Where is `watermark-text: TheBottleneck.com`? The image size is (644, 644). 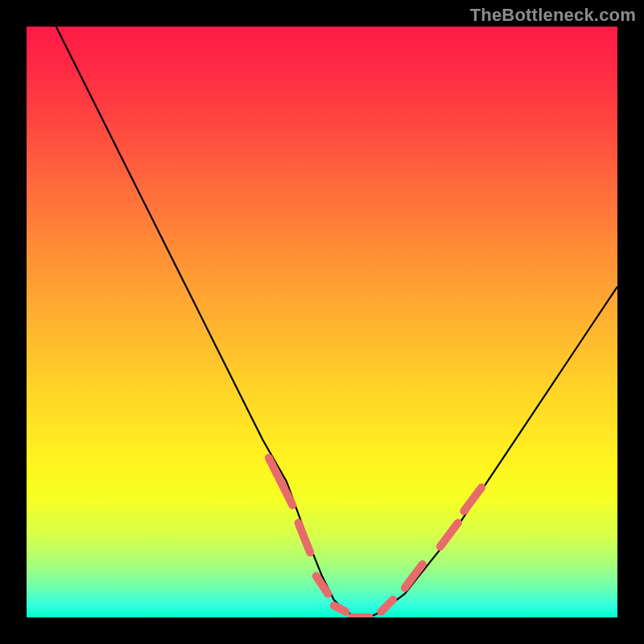
watermark-text: TheBottleneck.com is located at coordinates (553, 15).